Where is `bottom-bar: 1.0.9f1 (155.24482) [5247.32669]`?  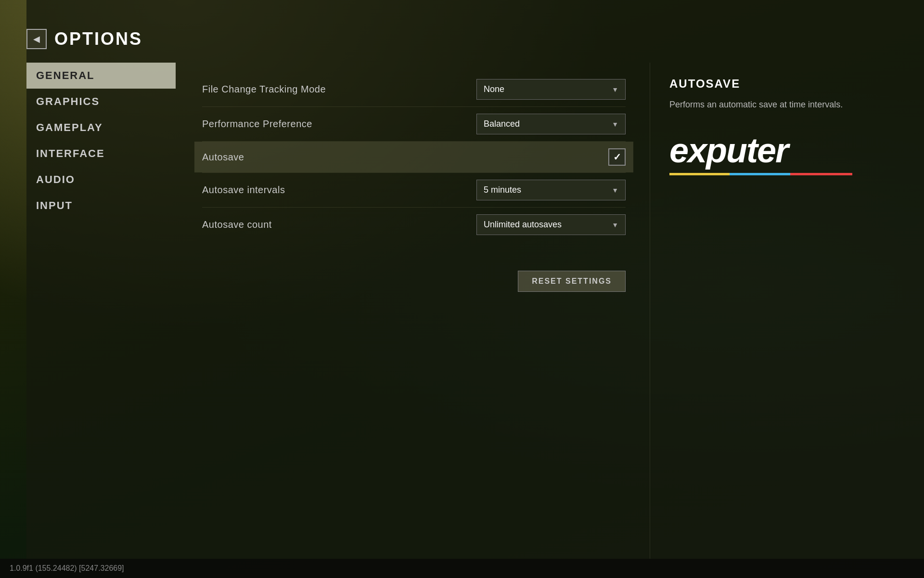 bottom-bar: 1.0.9f1 (155.24482) [5247.32669] is located at coordinates (462, 568).